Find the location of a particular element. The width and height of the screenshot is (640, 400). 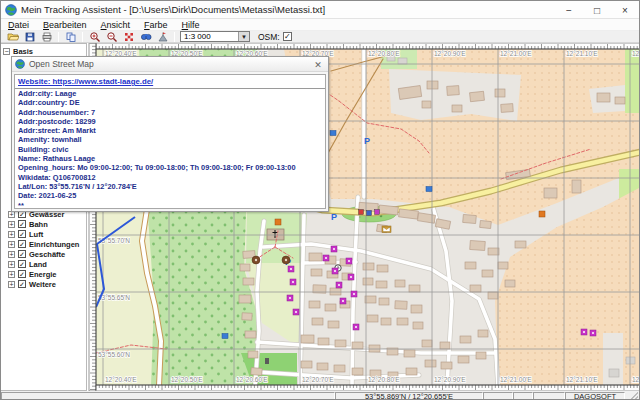

market-poi-icon is located at coordinates (378, 212).